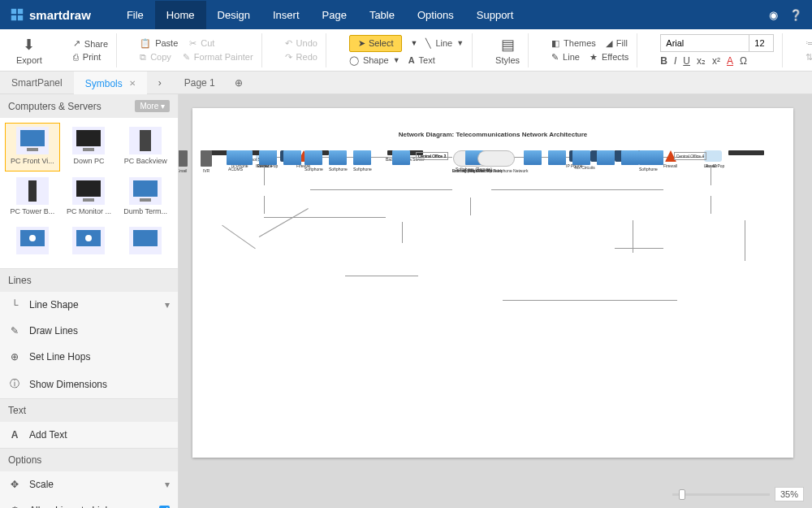  Describe the element at coordinates (301, 57) in the screenshot. I see `redo-button: ↷Redo` at that location.